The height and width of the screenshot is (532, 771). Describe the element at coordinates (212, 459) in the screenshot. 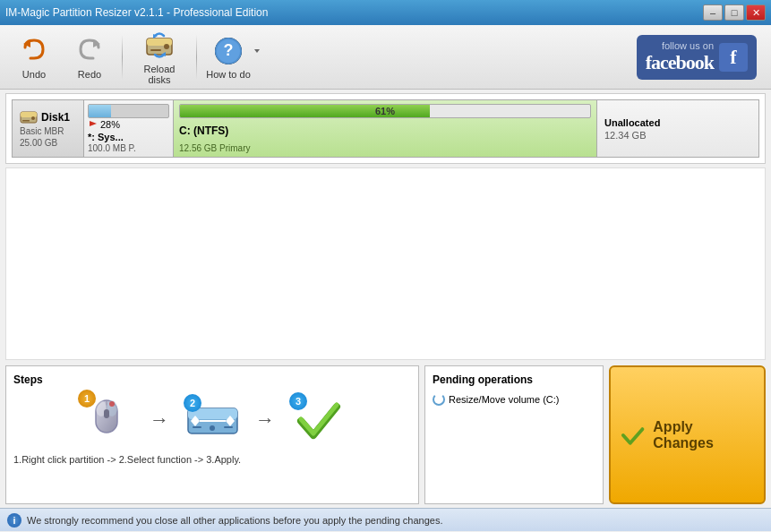

I see `steps-description: 1.Right click partition -> 2.Select func…` at that location.